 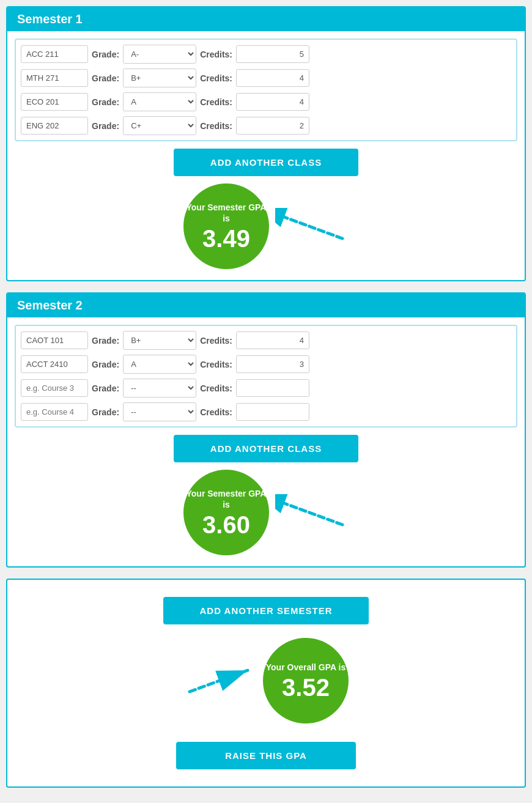 I want to click on grade-select-s1-2: B+A+AA-BB-C+CC-DF, so click(x=160, y=78).